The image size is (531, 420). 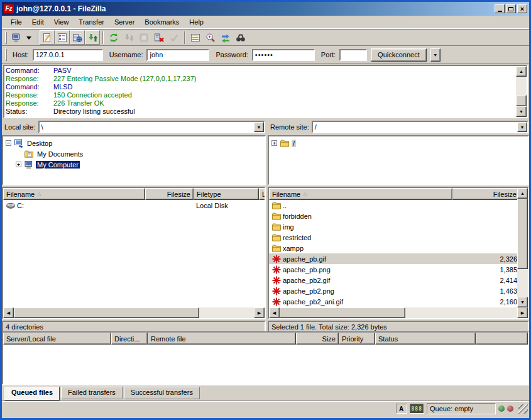 What do you see at coordinates (523, 127) in the screenshot?
I see `chevron-down-icon: ▼` at bounding box center [523, 127].